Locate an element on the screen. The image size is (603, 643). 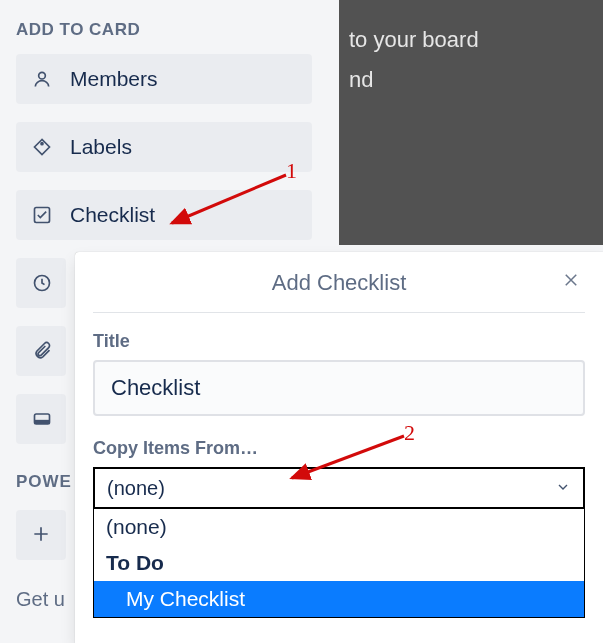
add-to-card-heading: ADD TO CARD is located at coordinates (170, 30).